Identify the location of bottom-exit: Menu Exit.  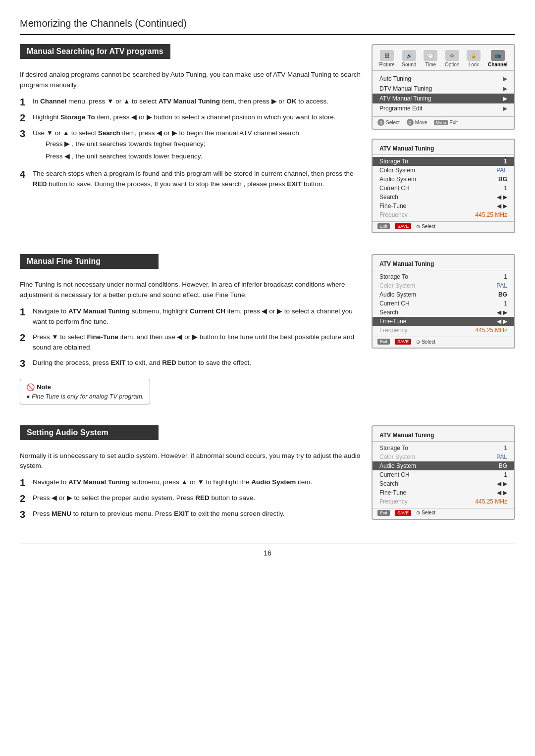
(446, 122).